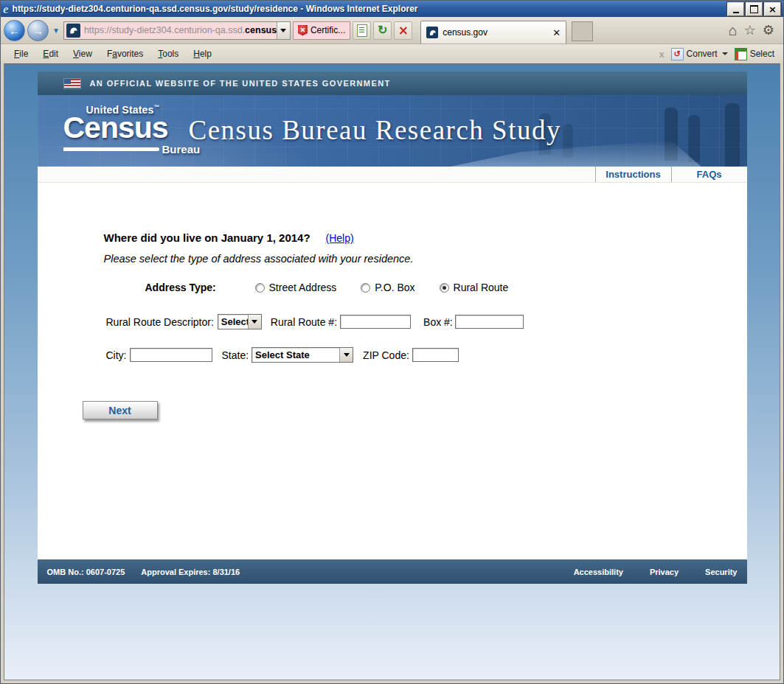 This screenshot has height=684, width=784. What do you see at coordinates (769, 30) in the screenshot?
I see `tools-gear-icon: ⚙` at bounding box center [769, 30].